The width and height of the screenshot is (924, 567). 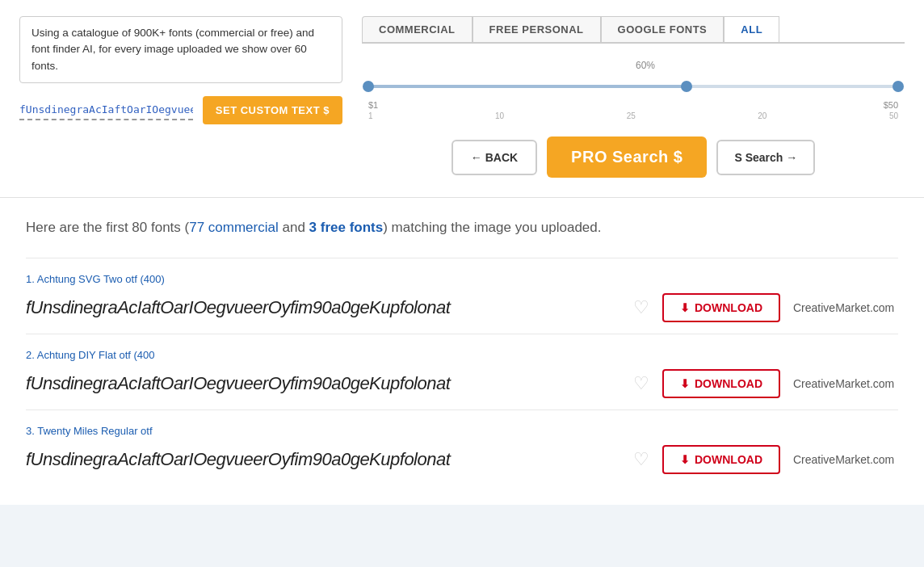 What do you see at coordinates (371, 116) in the screenshot?
I see `tick-1: 1` at bounding box center [371, 116].